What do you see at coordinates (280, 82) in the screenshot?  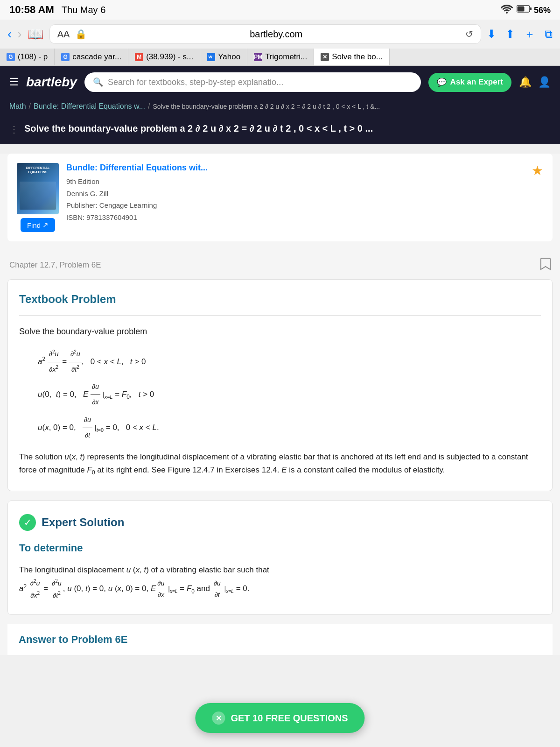 I see `bartleby-header: ☰ bartleby 🔍 Search for textbooks, step-…` at bounding box center [280, 82].